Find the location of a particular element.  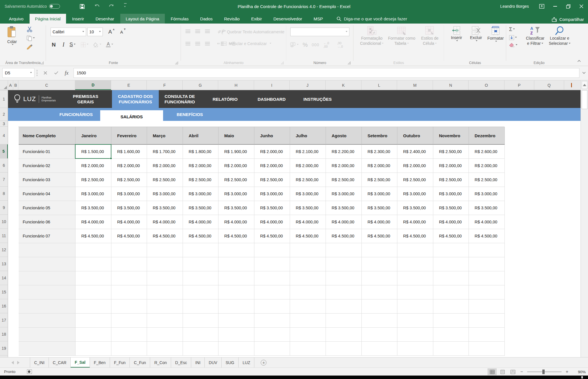

row-header-1: 1 is located at coordinates (4, 99).